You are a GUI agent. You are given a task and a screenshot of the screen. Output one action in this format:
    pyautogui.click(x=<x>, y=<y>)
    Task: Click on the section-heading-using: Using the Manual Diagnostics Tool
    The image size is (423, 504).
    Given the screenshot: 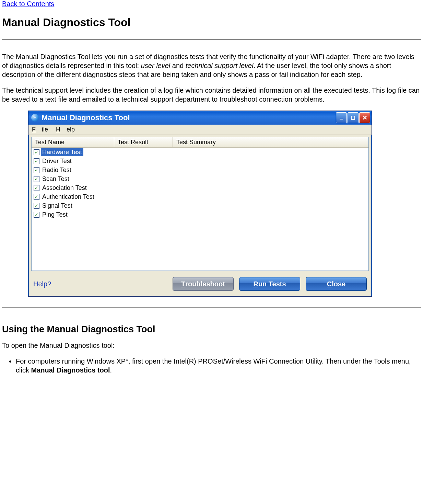 What is the action you would take?
    pyautogui.click(x=211, y=330)
    